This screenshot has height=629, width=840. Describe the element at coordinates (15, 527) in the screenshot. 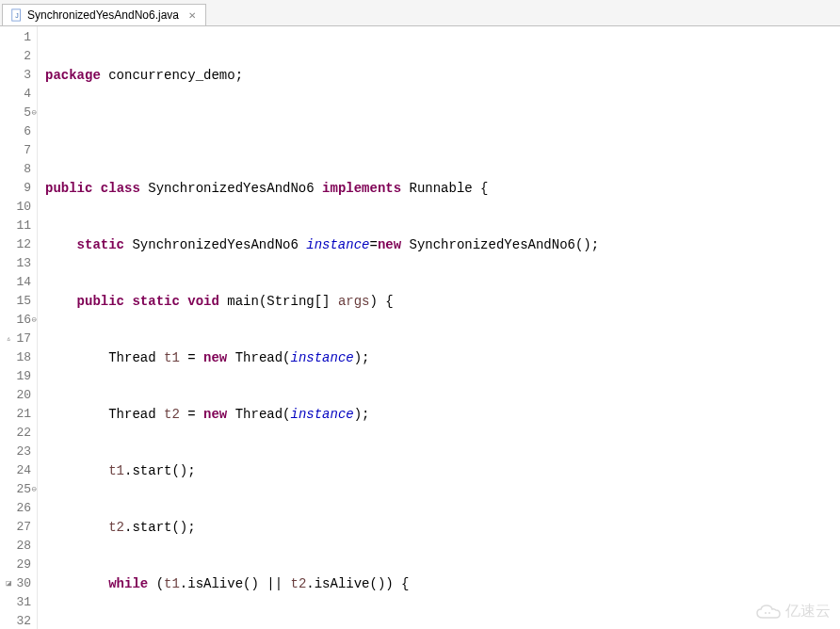

I see `line-number: 27` at that location.